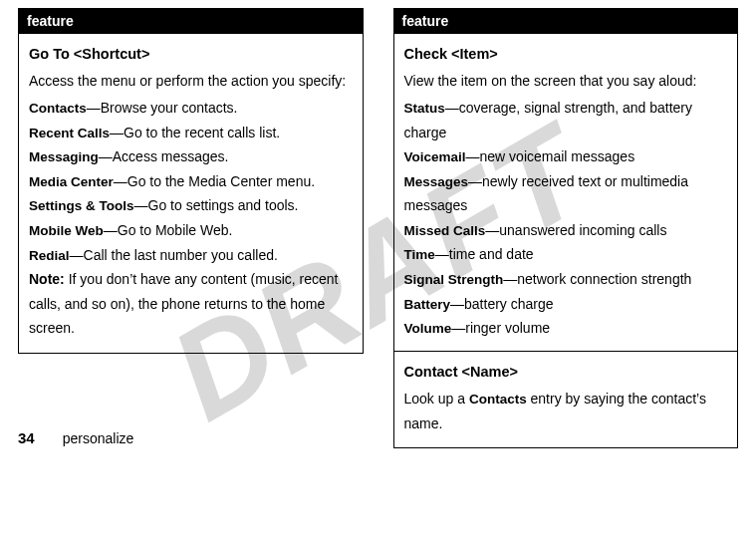 Image resolution: width=756 pixels, height=545 pixels. I want to click on goto-item-redial: Redial—Call the last number you called., so click(191, 255).